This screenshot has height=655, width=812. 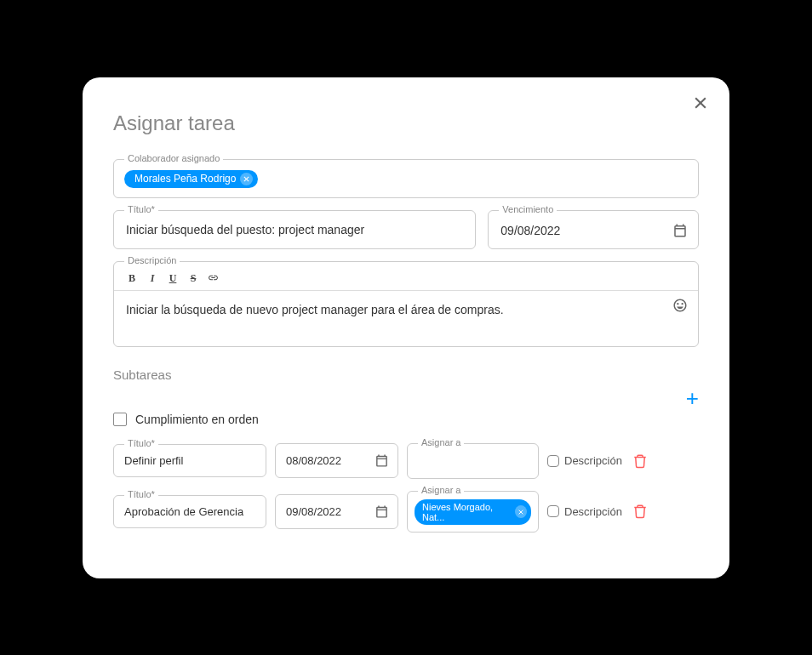 I want to click on collaborator-label: Colaborador asignado, so click(x=174, y=158).